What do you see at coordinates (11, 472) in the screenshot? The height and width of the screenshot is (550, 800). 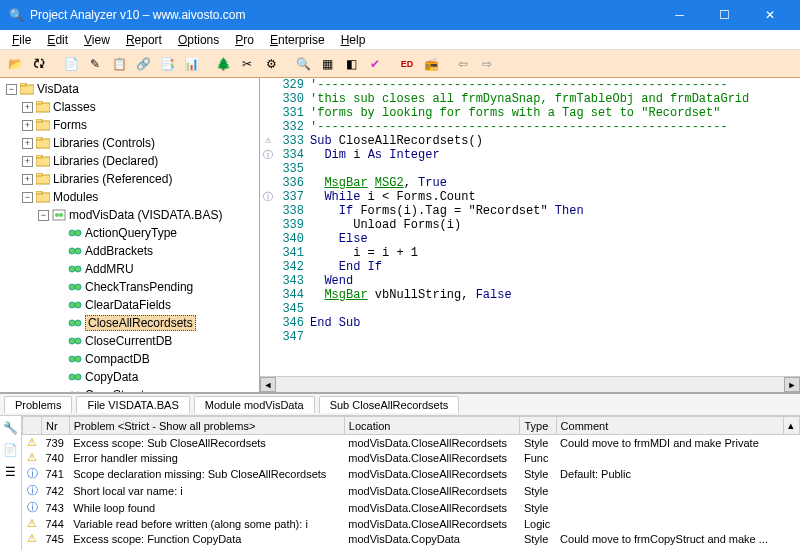 I see `list-icon: ☰` at bounding box center [11, 472].